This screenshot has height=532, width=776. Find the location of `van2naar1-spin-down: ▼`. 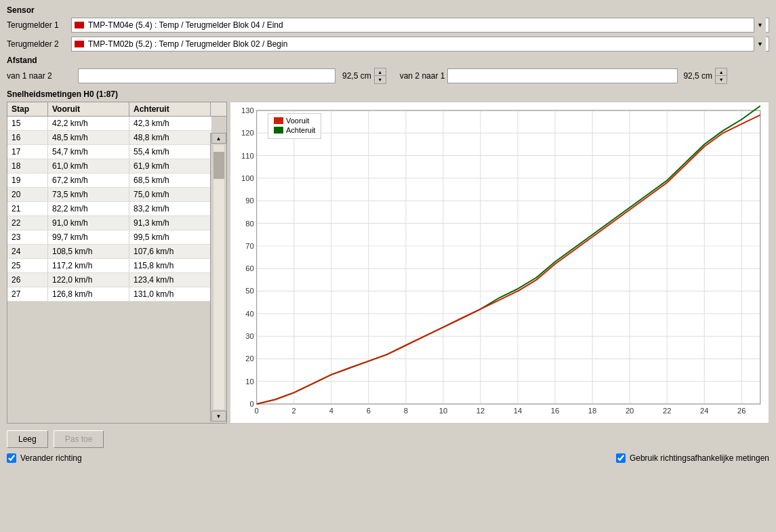

van2naar1-spin-down: ▼ is located at coordinates (721, 80).